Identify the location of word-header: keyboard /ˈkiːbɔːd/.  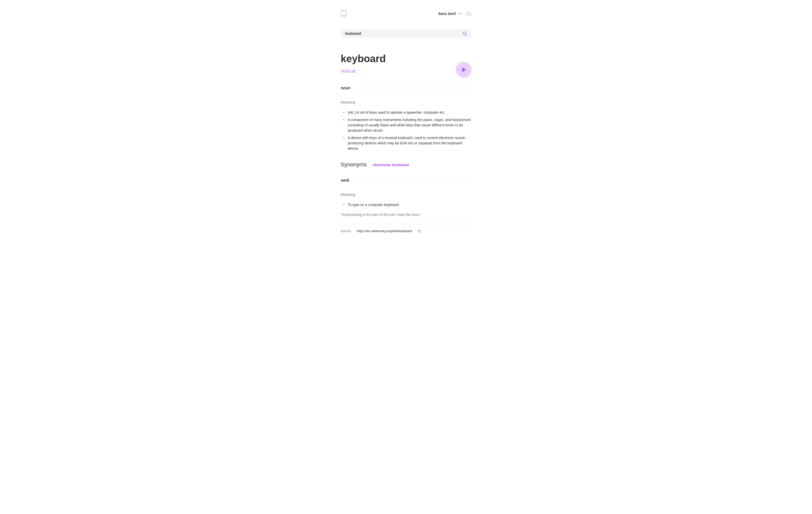
(406, 63).